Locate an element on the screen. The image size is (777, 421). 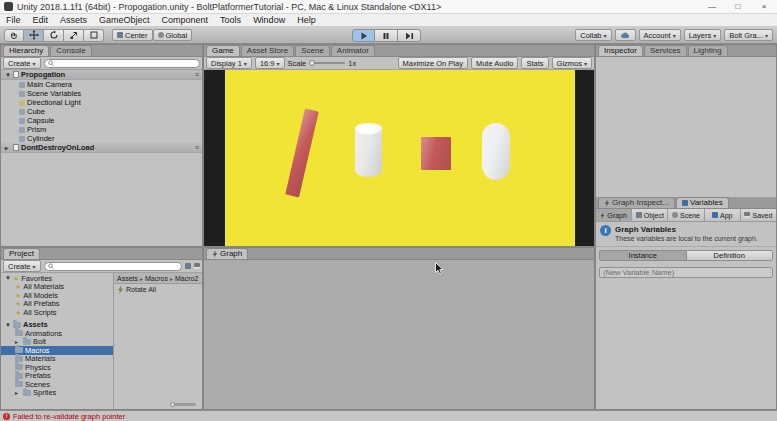
close-button: × is located at coordinates (764, 6).